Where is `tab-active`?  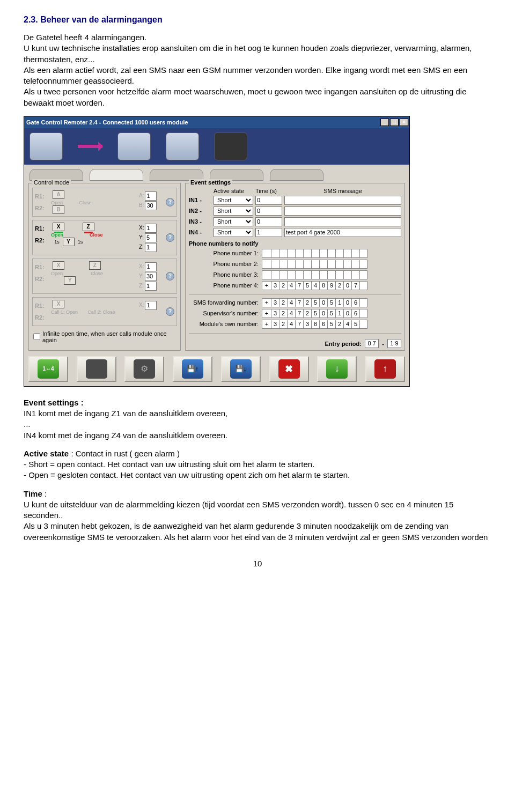
tab-active is located at coordinates (116, 175).